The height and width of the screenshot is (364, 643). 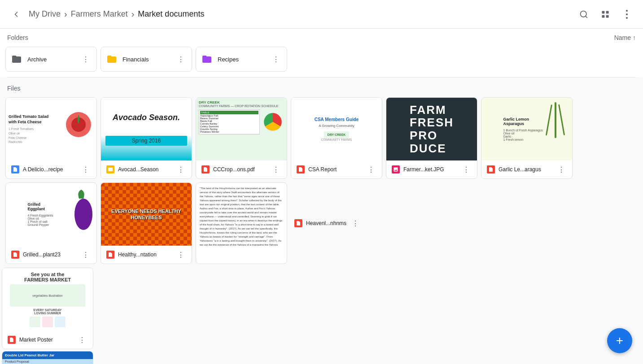 I want to click on grid-view-button, so click(x=605, y=14).